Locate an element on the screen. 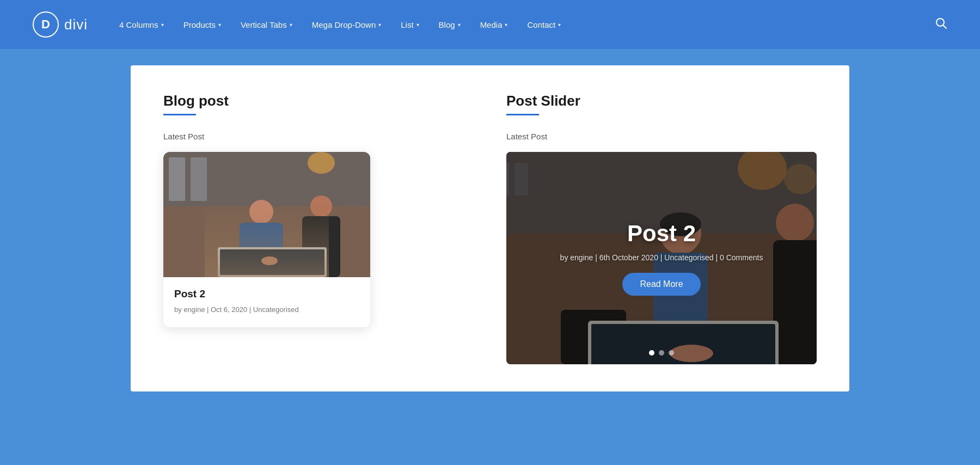 The width and height of the screenshot is (980, 465). nav-item-media: Media ▾ is located at coordinates (494, 25).